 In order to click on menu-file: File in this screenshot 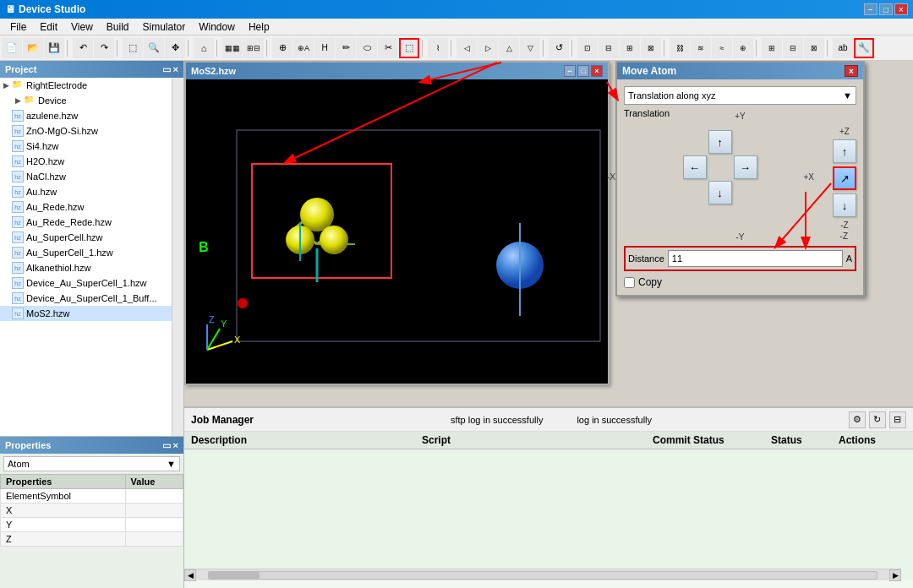, I will do `click(19, 27)`.